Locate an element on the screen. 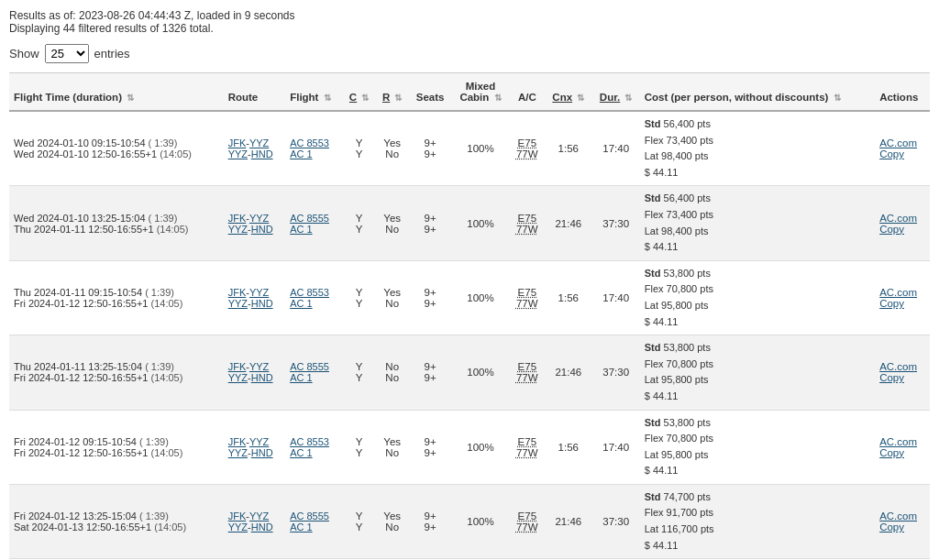 The height and width of the screenshot is (560, 939). col-flight: Flight ⇅ is located at coordinates (314, 93).